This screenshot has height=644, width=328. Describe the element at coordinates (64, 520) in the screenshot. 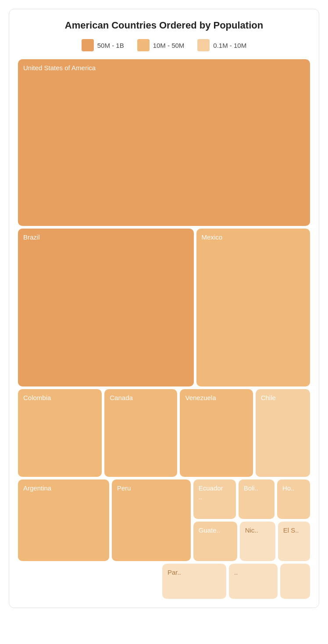

I see `cell-argentina: Argentina` at that location.